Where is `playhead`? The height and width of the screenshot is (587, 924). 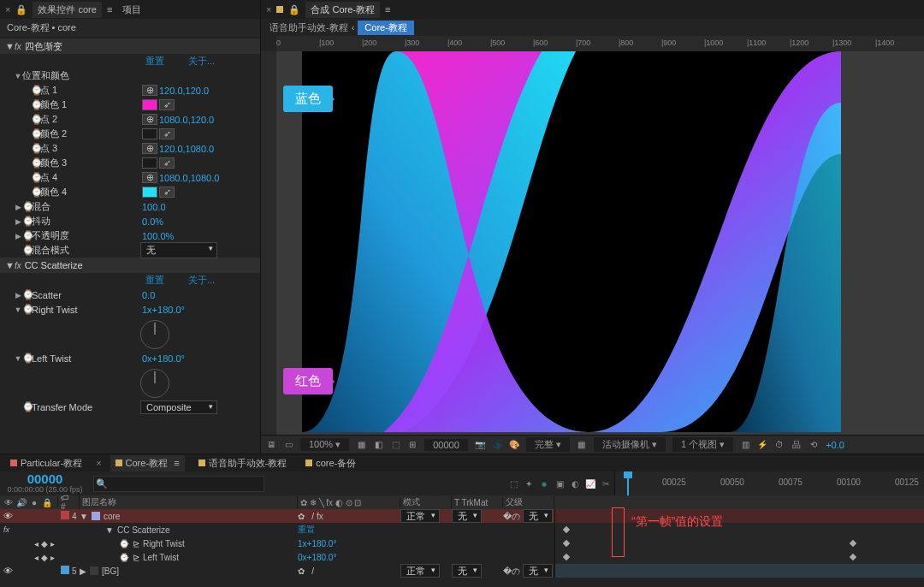 playhead is located at coordinates (628, 483).